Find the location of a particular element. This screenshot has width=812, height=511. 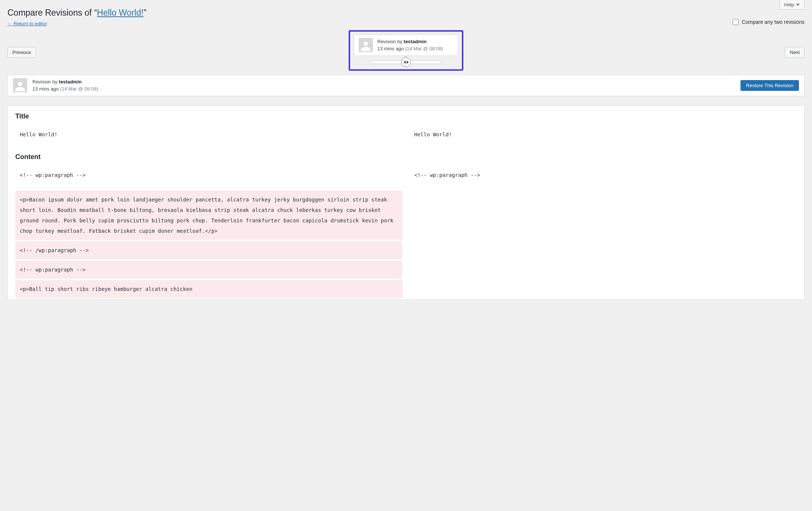

help-tab: Help is located at coordinates (792, 5).